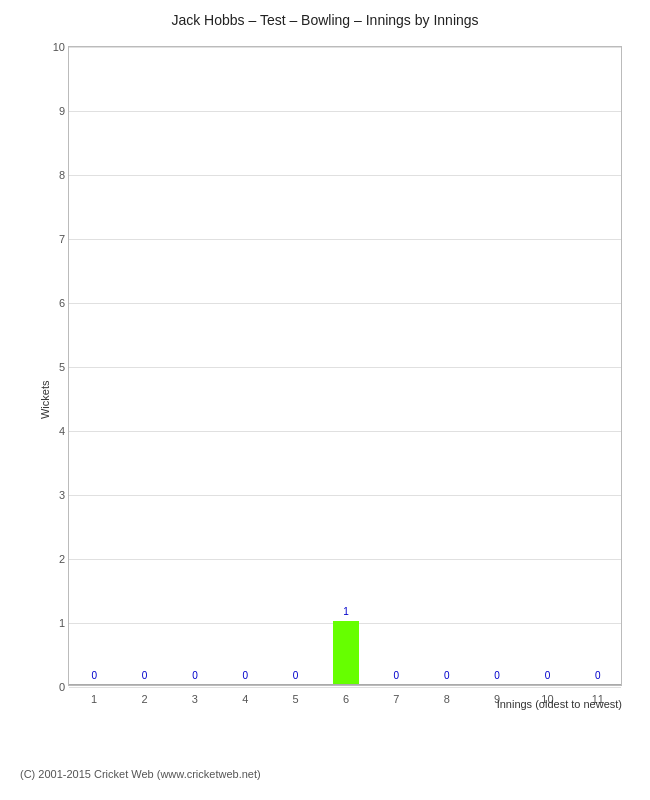 The width and height of the screenshot is (650, 800). What do you see at coordinates (62, 431) in the screenshot?
I see `y-tick-label: 4` at bounding box center [62, 431].